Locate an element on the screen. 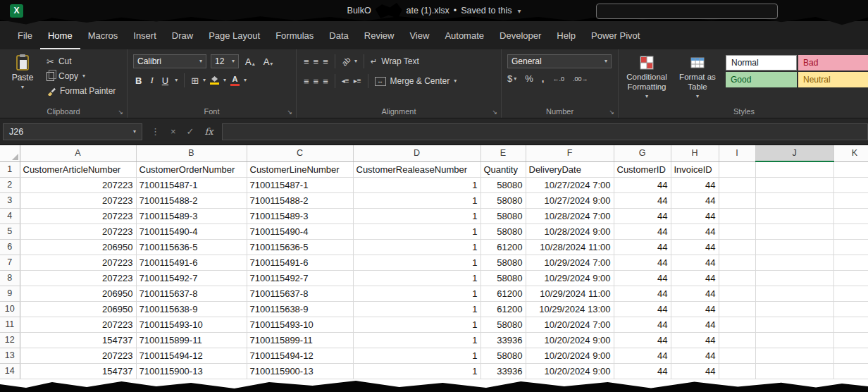 This screenshot has height=392, width=868. cell-J10 is located at coordinates (795, 309).